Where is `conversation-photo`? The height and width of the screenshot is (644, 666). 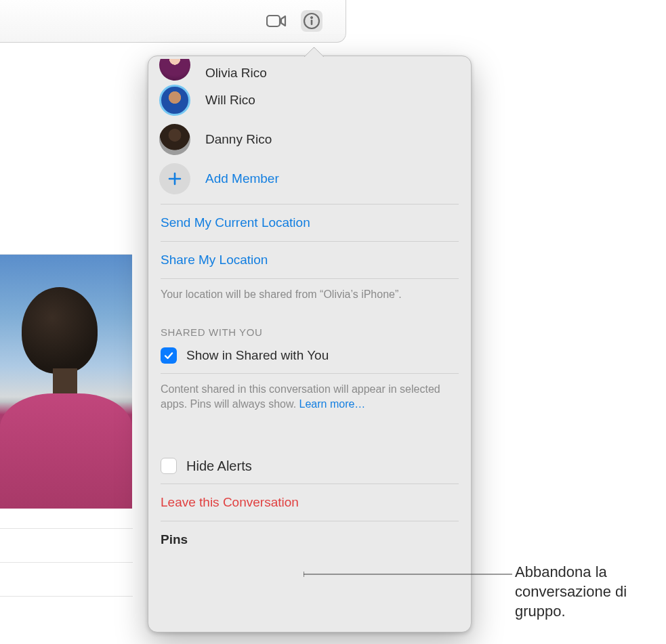 conversation-photo is located at coordinates (66, 381).